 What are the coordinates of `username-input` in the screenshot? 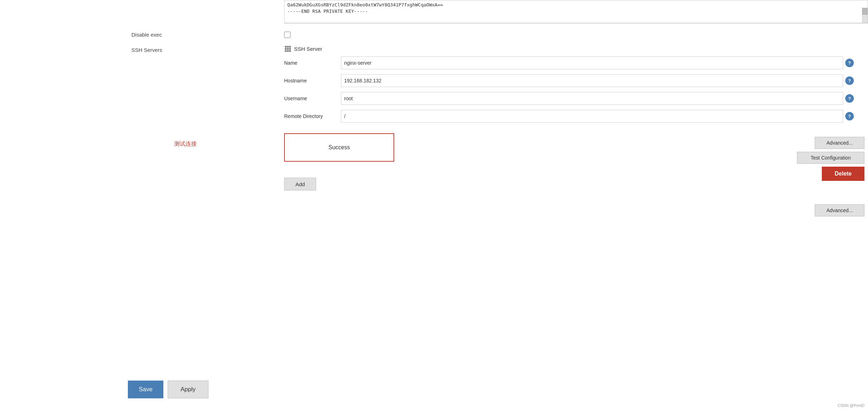 It's located at (592, 98).